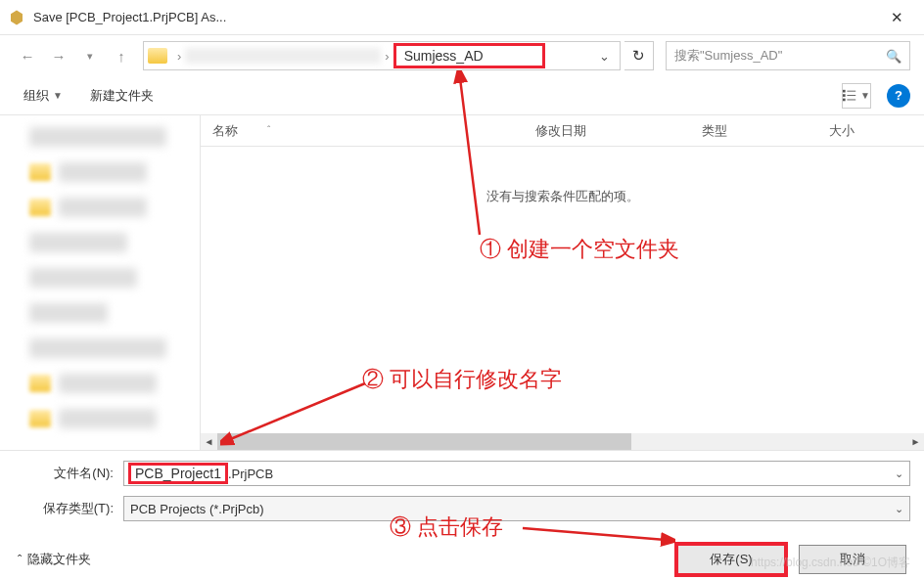 The width and height of the screenshot is (924, 579). What do you see at coordinates (209, 442) in the screenshot?
I see `scroll-left-icon: ◄` at bounding box center [209, 442].